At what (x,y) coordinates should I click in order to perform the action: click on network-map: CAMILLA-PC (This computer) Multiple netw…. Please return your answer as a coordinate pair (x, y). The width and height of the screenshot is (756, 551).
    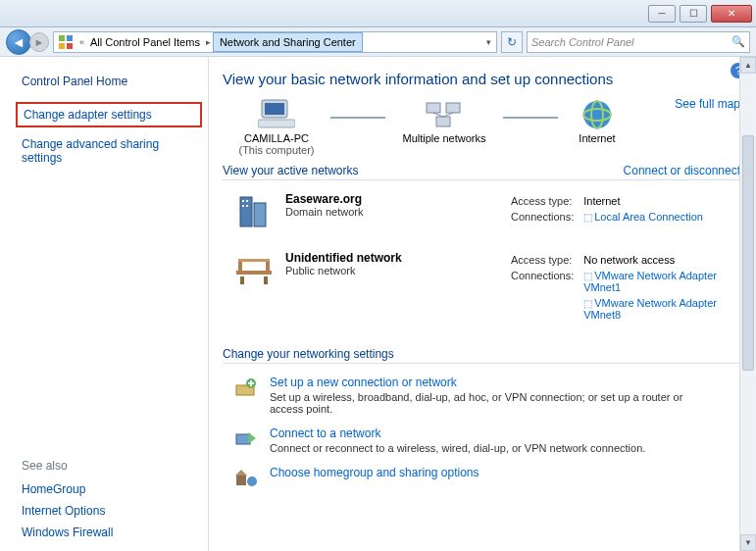
    Looking at the image, I should click on (481, 126).